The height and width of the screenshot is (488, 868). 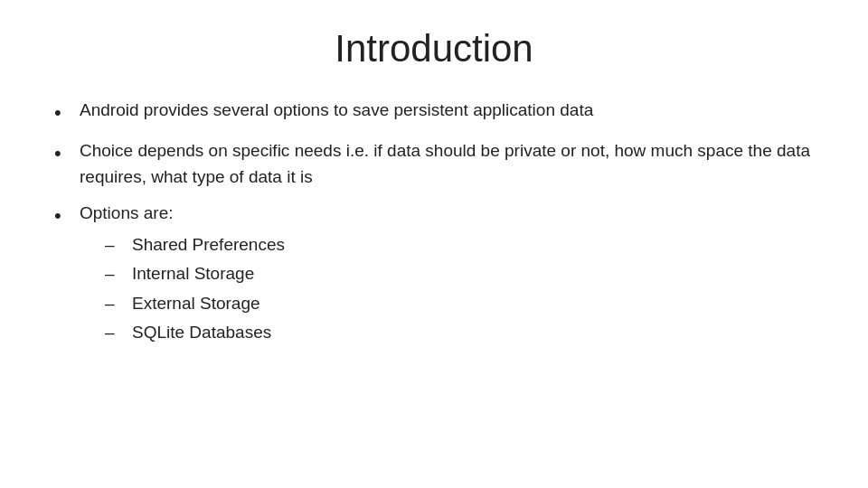 What do you see at coordinates (193, 275) in the screenshot?
I see `sub-text-internal-storage: Internal Storage` at bounding box center [193, 275].